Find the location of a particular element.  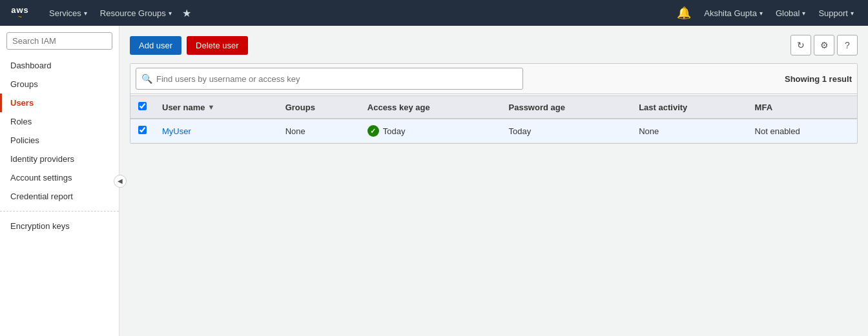

sort-arrow-icon: ▼ is located at coordinates (211, 107).